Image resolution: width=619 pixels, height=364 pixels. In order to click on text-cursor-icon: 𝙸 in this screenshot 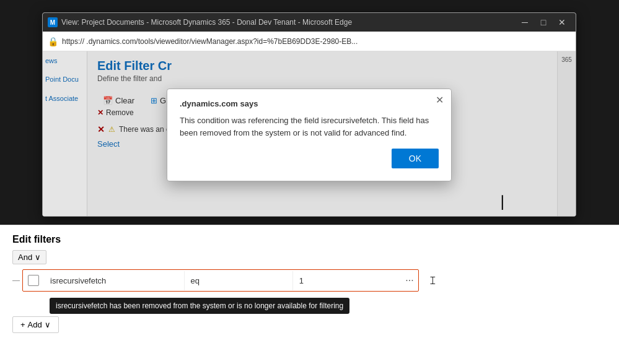, I will do `click(432, 280)`.